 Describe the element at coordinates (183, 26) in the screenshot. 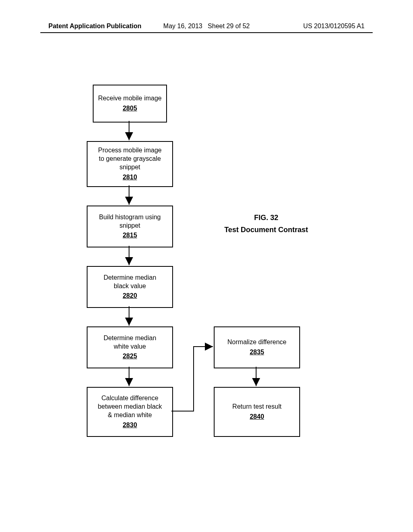

I see `header-date: May 16, 2013` at that location.